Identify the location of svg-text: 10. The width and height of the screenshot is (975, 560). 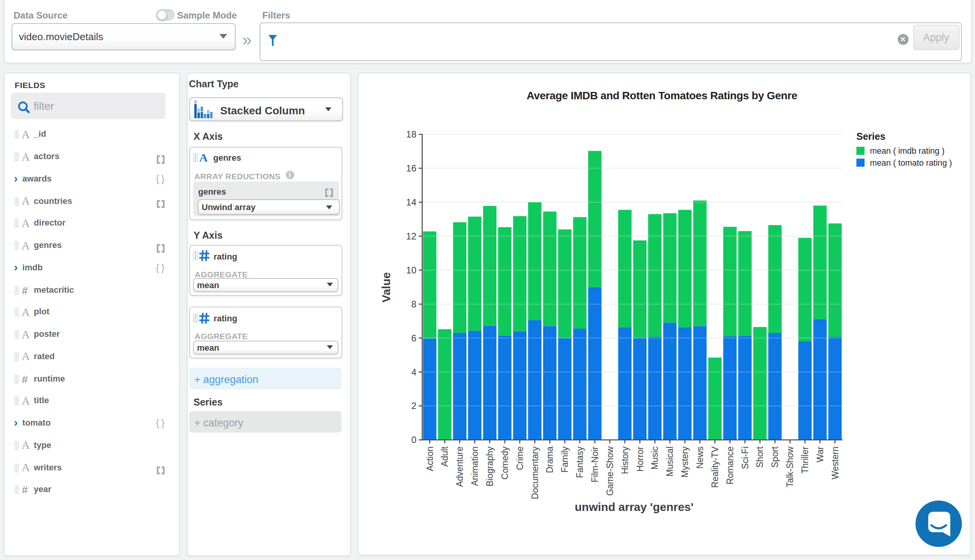
(411, 270).